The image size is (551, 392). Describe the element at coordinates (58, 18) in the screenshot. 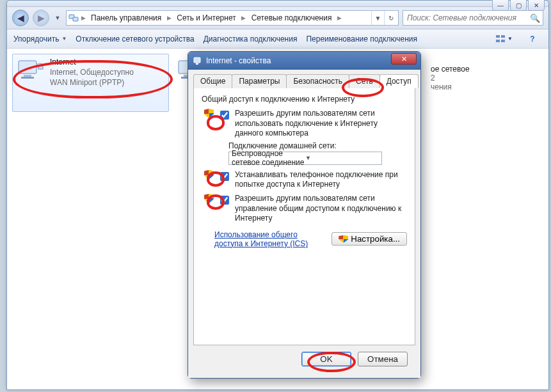

I see `nav-history-dropdown: ▼` at that location.